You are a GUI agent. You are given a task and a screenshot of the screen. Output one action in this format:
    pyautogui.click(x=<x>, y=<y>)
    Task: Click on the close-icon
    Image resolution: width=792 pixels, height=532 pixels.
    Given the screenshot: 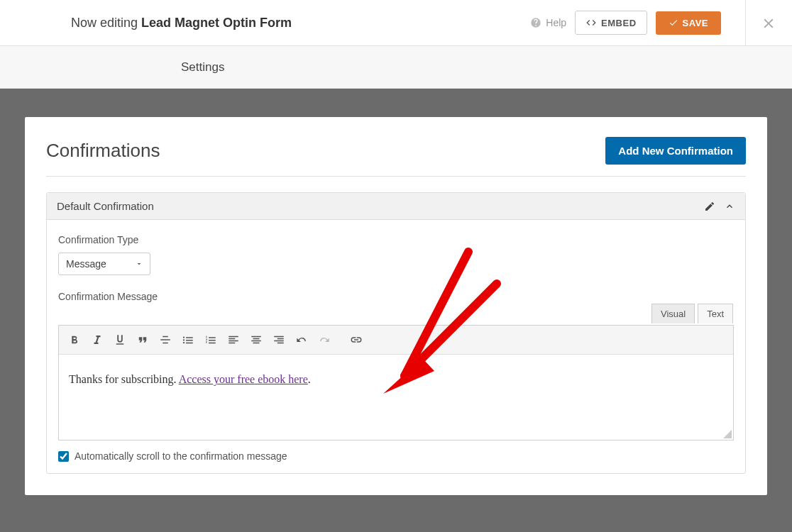 What is the action you would take?
    pyautogui.click(x=769, y=23)
    